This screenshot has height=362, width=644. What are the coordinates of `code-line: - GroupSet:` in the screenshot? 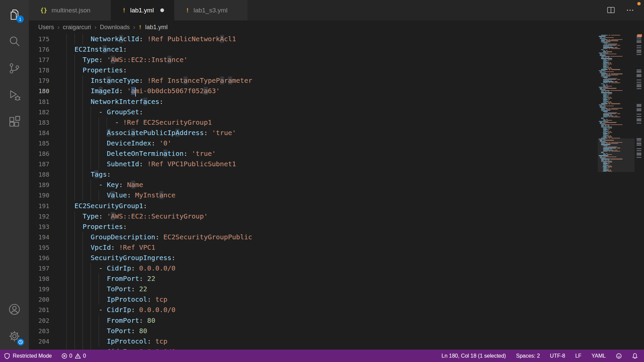 It's located at (332, 112).